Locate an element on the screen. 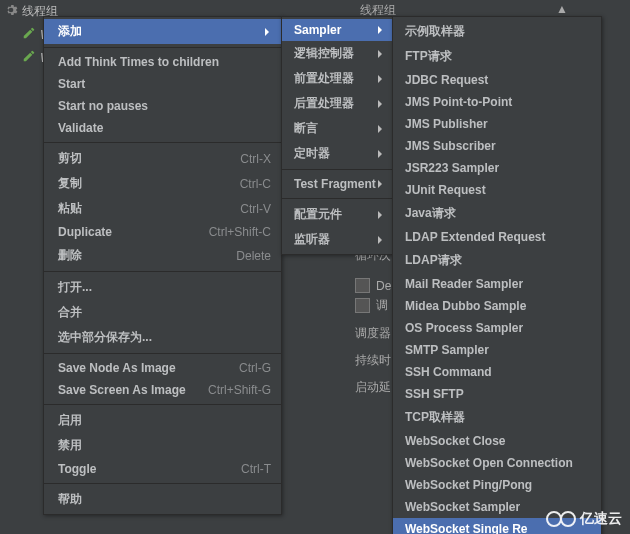  menu-item-label: OS Process Sampler is located at coordinates (464, 328).